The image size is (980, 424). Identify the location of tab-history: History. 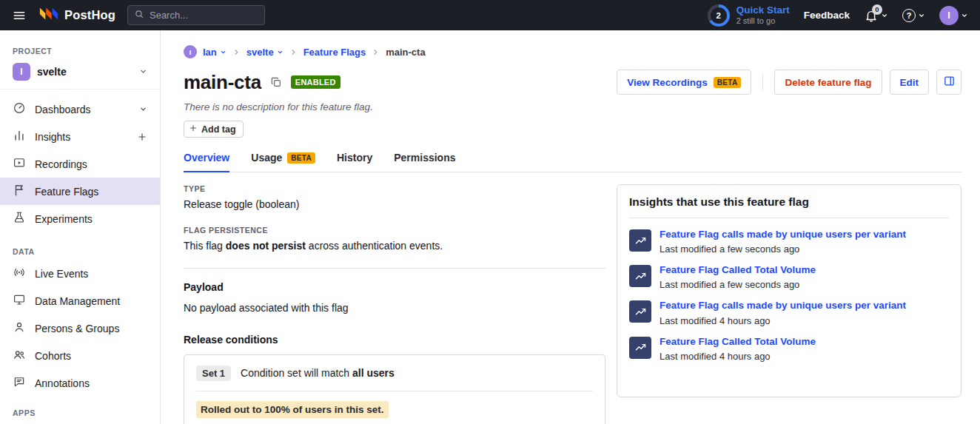
(355, 162).